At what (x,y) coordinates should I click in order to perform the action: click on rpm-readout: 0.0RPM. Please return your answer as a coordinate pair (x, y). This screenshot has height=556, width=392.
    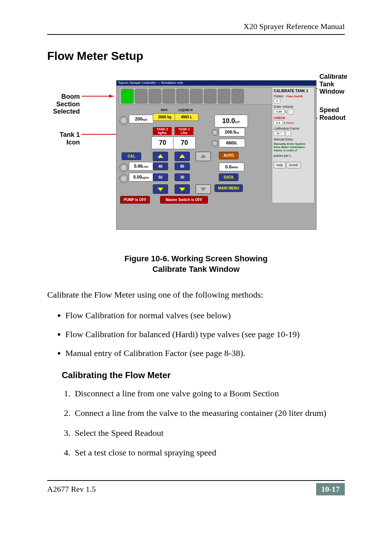
    Looking at the image, I should click on (232, 167).